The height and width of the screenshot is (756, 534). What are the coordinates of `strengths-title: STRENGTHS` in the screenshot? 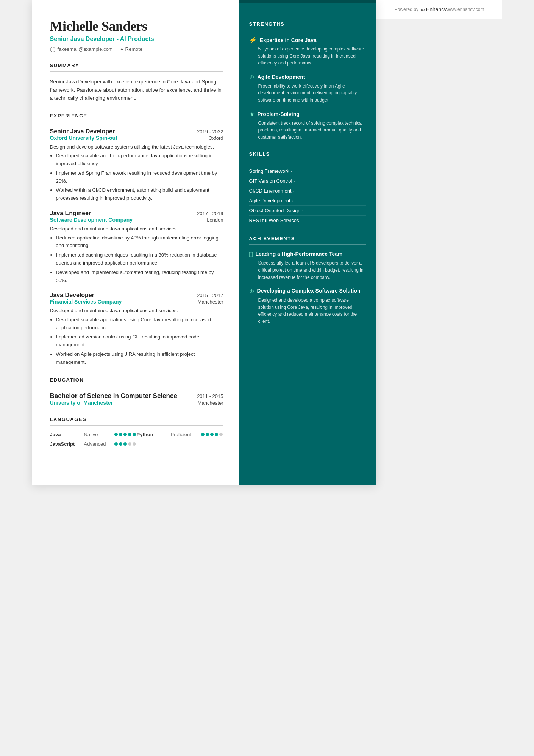 It's located at (308, 24).